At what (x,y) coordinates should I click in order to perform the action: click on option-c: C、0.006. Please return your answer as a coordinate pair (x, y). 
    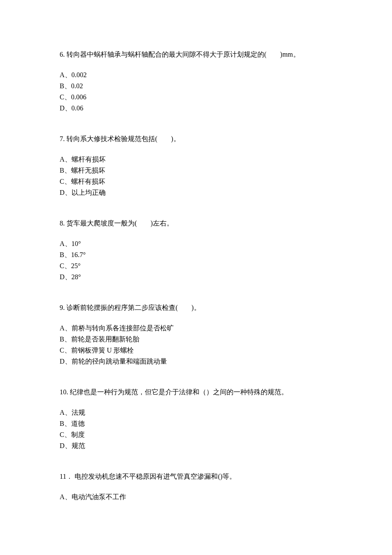
    Looking at the image, I should click on (196, 97).